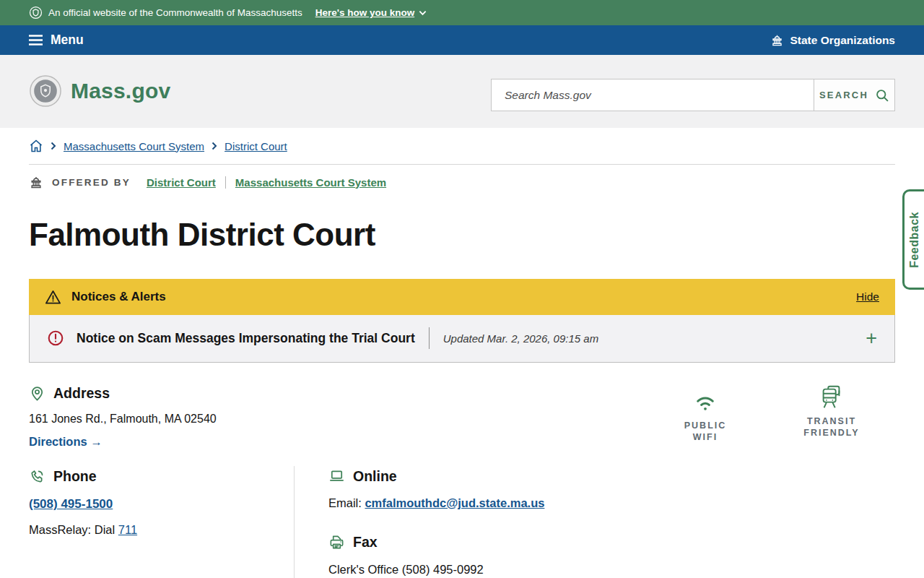 This screenshot has height=578, width=924. What do you see at coordinates (423, 13) in the screenshot?
I see `chevron-down-icon` at bounding box center [423, 13].